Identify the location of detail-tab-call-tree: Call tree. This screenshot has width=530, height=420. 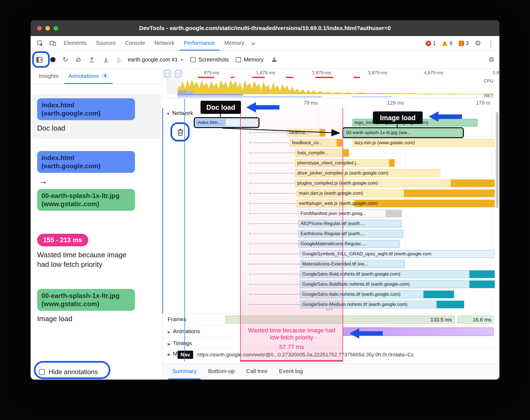
(257, 371).